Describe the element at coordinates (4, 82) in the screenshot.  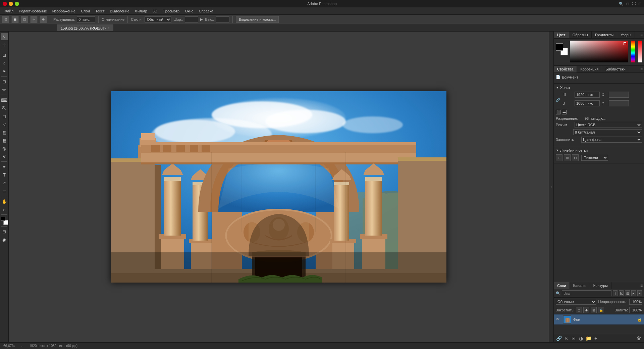
I see `crop-tool: ⊡` at that location.